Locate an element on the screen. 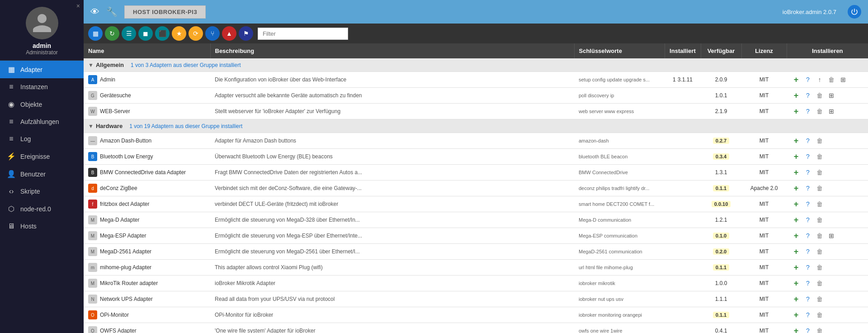 The image size is (868, 333). sync-button: ⟳ is located at coordinates (196, 33).